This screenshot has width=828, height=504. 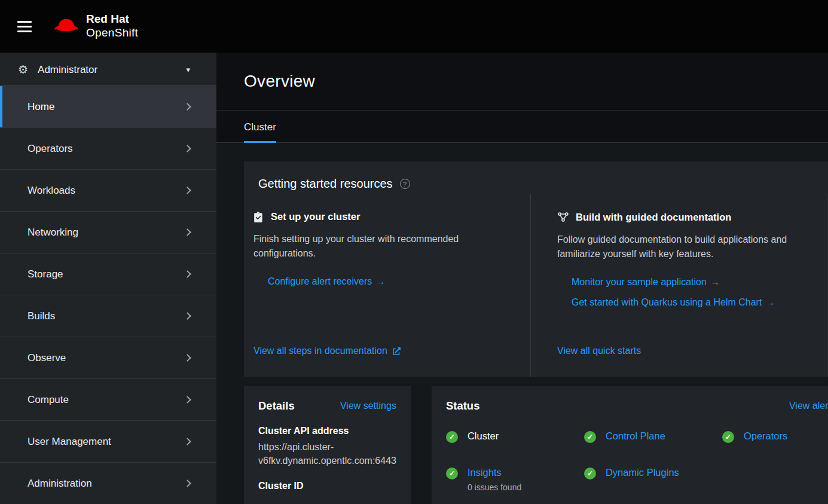 What do you see at coordinates (775, 436) in the screenshot?
I see `status-item-operators: ✓ Operators` at bounding box center [775, 436].